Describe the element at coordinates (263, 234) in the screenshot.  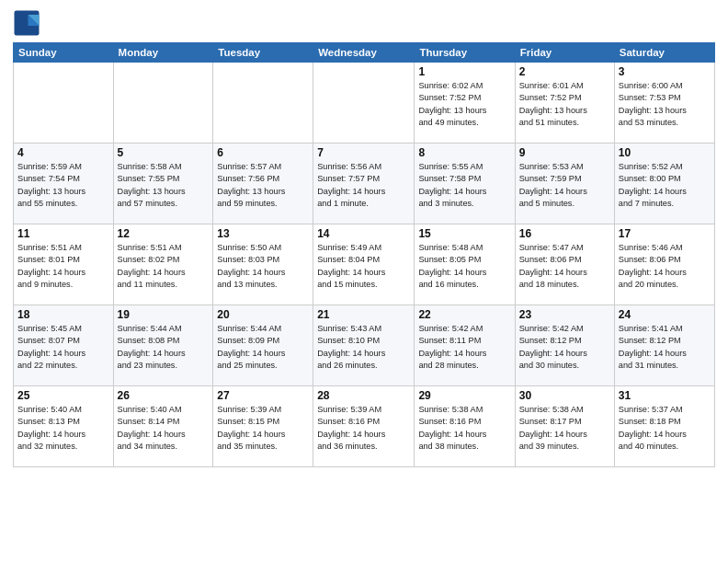
I see `day-number: 13` at that location.